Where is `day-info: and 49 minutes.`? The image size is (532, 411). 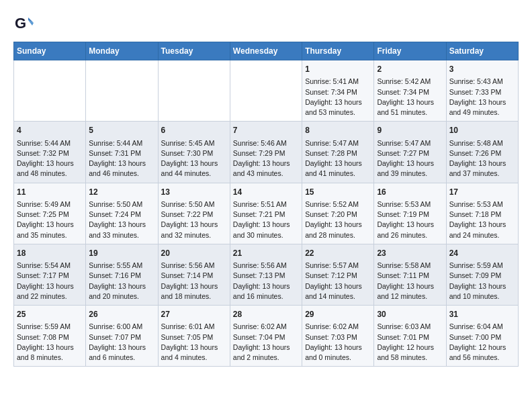 day-info: and 49 minutes. is located at coordinates (482, 113).